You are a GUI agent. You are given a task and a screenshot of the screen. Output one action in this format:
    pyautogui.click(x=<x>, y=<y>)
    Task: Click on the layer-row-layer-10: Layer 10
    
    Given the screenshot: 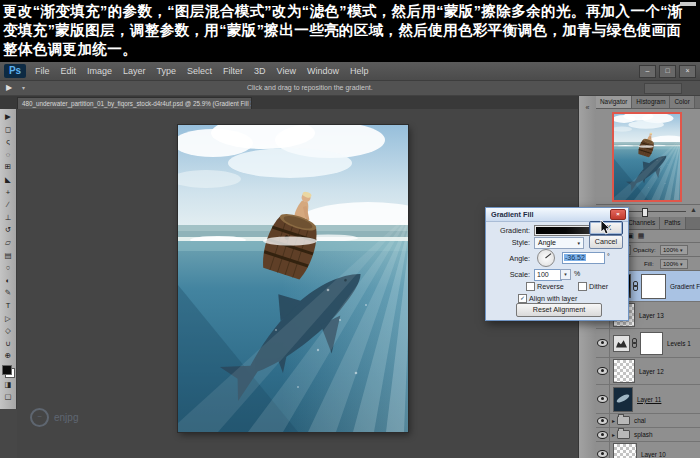 What is the action you would take?
    pyautogui.click(x=648, y=450)
    